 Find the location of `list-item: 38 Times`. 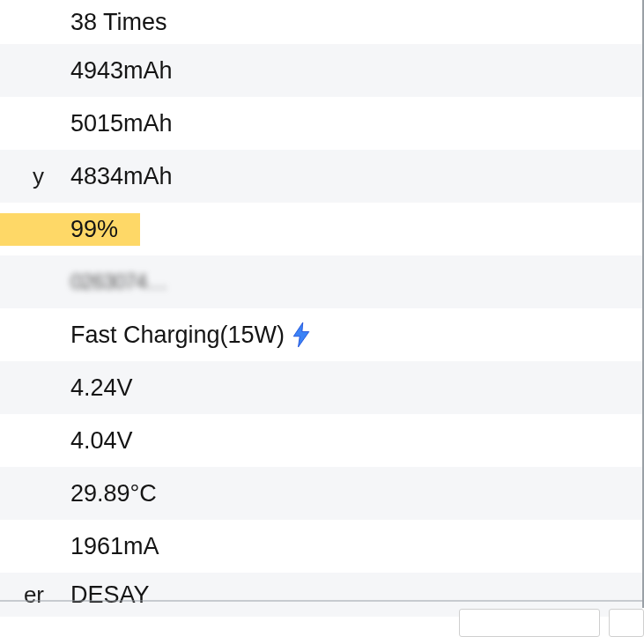

list-item: 38 Times is located at coordinates (321, 22).